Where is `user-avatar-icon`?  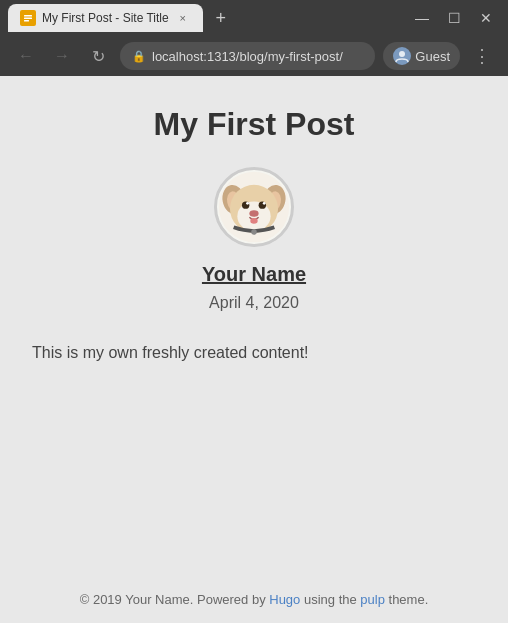 user-avatar-icon is located at coordinates (402, 56).